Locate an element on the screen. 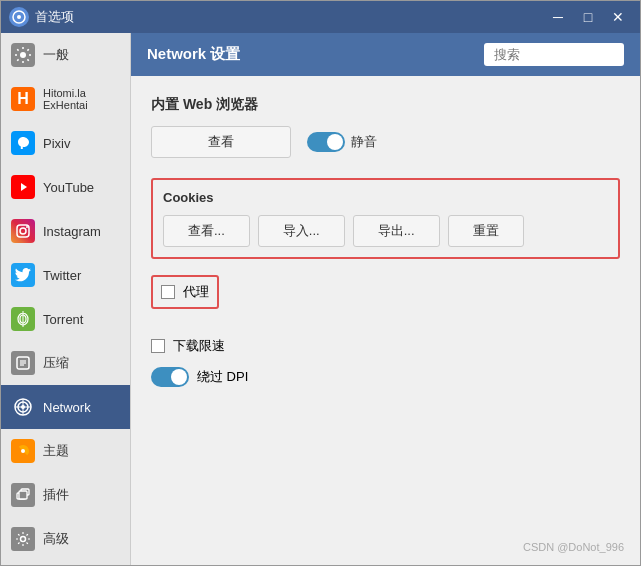  cookies-view-button: 查看... is located at coordinates (206, 231).